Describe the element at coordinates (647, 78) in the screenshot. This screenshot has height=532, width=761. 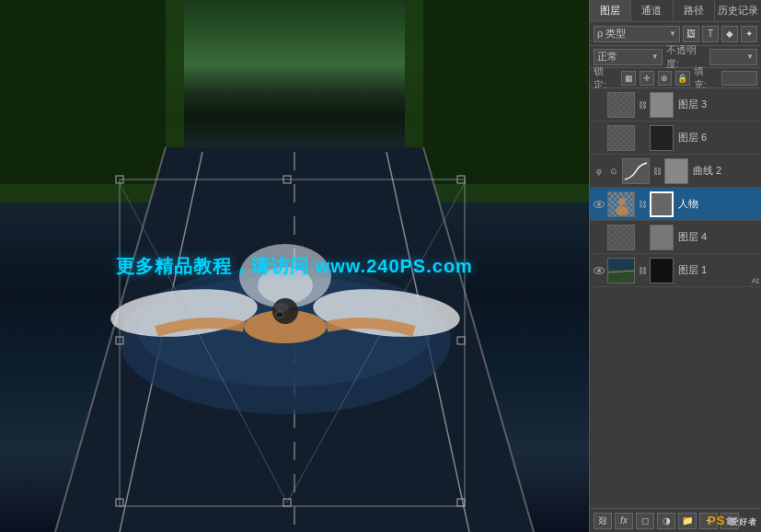
I see `lock-move-btn: ✛` at that location.